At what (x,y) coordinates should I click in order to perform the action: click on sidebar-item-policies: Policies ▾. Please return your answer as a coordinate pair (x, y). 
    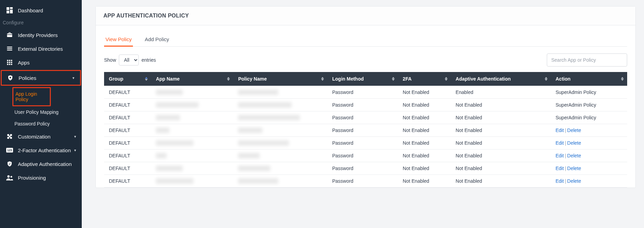
    Looking at the image, I should click on (41, 78).